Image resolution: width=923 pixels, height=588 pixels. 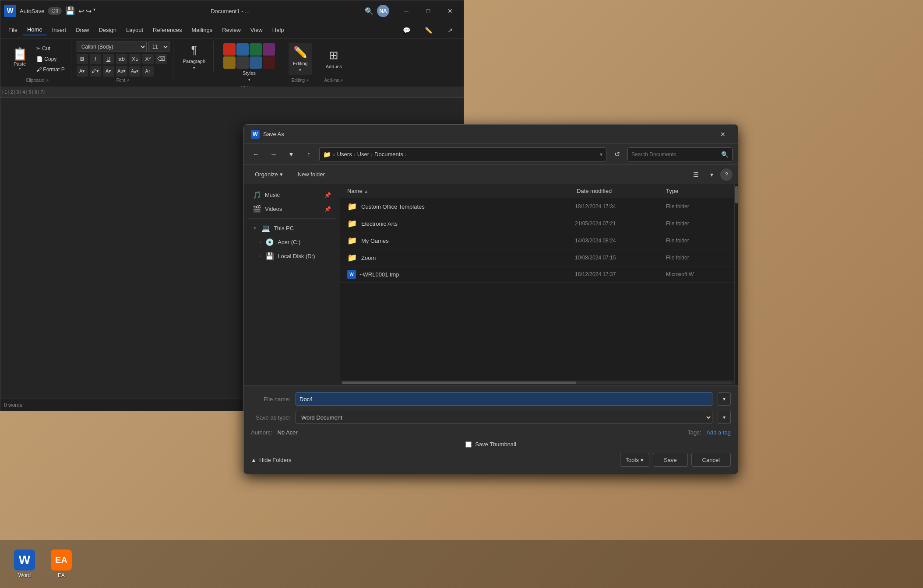 What do you see at coordinates (461, 191) in the screenshot?
I see `col-name: Name ▲` at bounding box center [461, 191].